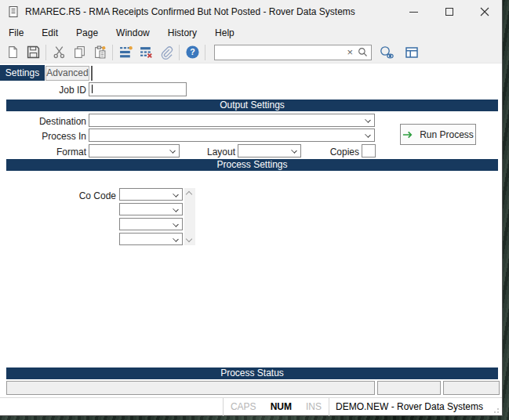 This screenshot has width=509, height=420. I want to click on attach-button, so click(166, 52).